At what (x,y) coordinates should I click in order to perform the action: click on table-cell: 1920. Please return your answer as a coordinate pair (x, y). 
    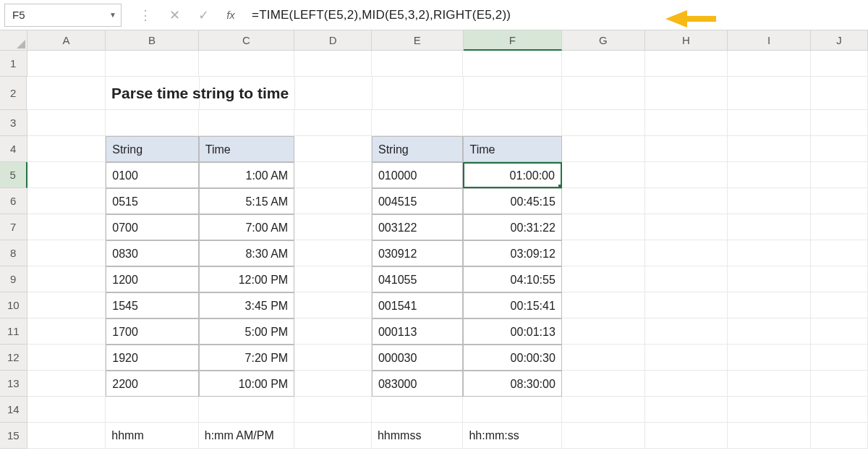
    Looking at the image, I should click on (152, 358).